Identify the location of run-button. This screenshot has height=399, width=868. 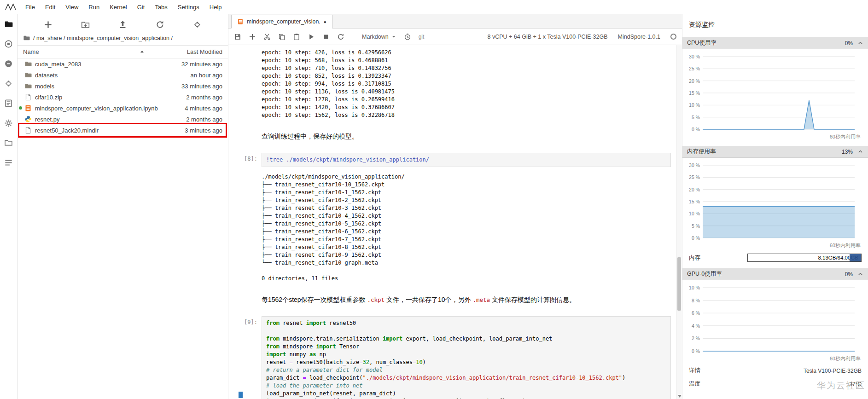
(311, 37).